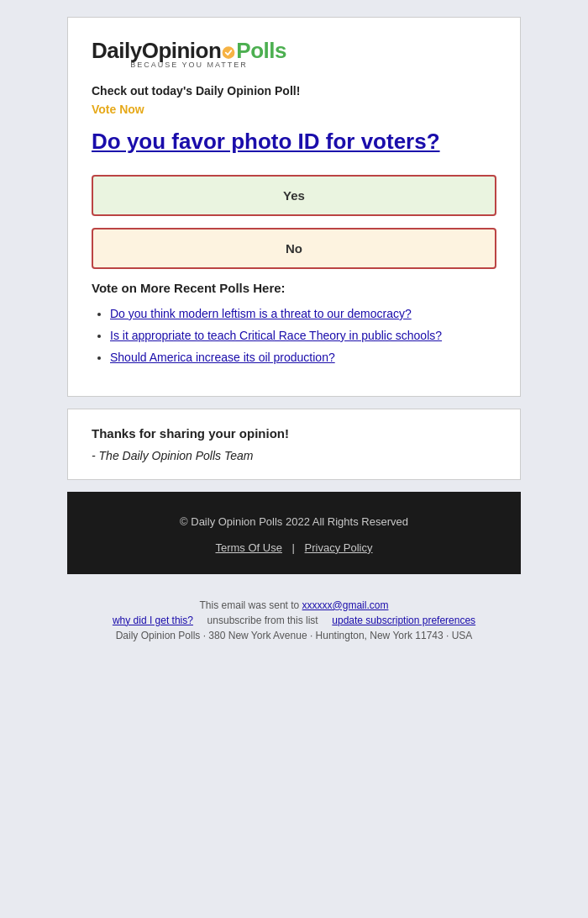  I want to click on more-poll-link-2: Is it appropriate to teach Critical Race…, so click(276, 335).